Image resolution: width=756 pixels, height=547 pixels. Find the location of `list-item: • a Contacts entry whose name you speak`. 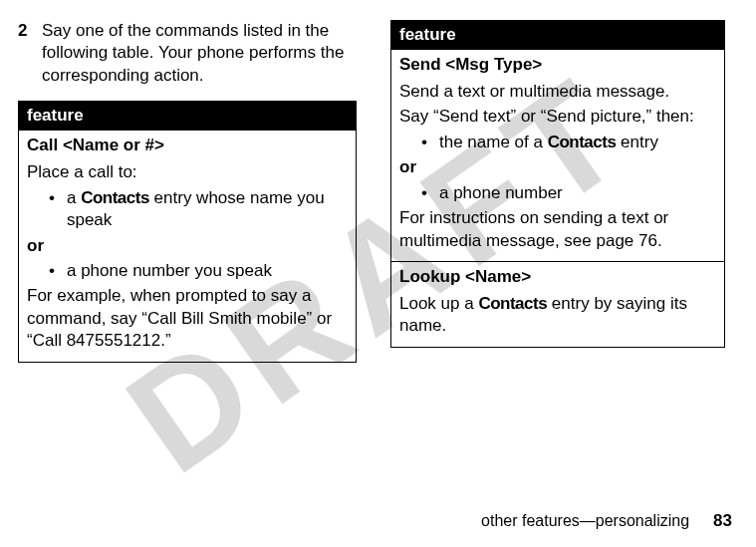

list-item: • a Contacts entry whose name you speak is located at coordinates (198, 209).